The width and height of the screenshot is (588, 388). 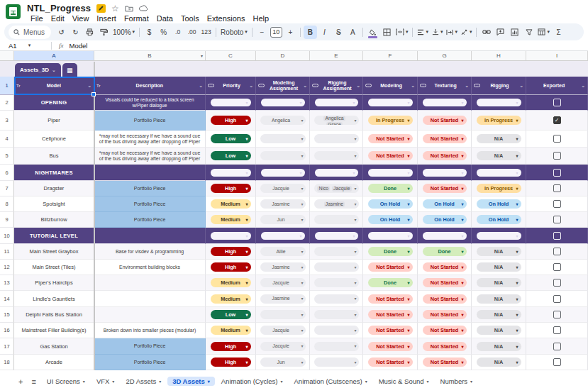 What do you see at coordinates (445, 139) in the screenshot?
I see `cell-texturing-4: Not Started▾` at bounding box center [445, 139].